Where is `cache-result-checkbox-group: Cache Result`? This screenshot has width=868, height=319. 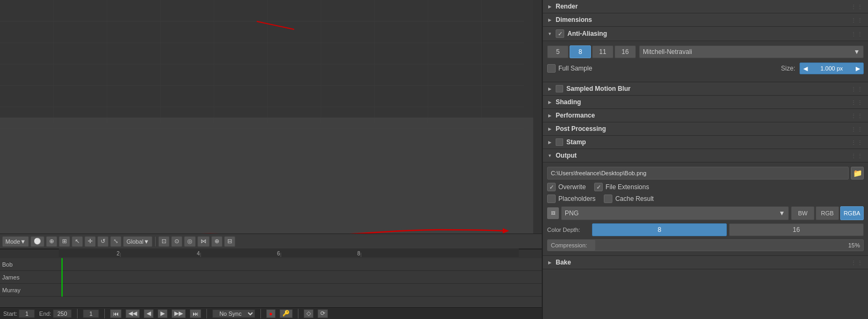 cache-result-checkbox-group: Cache Result is located at coordinates (629, 199).